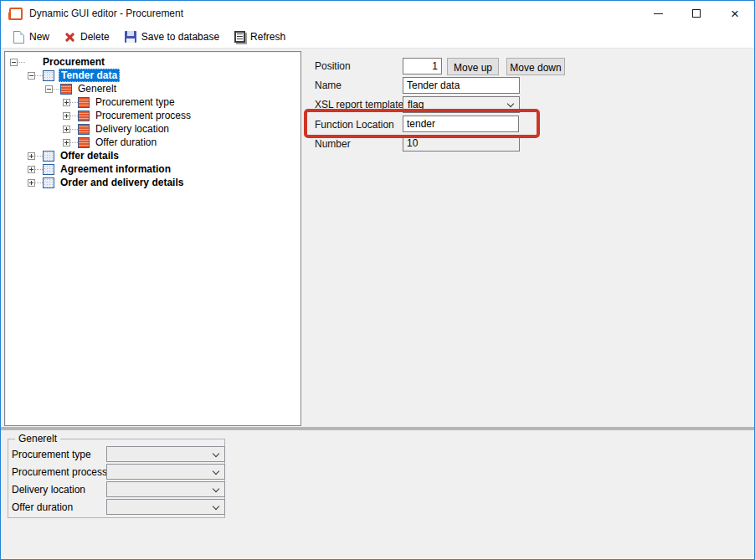 The image size is (755, 560). Describe the element at coordinates (152, 182) in the screenshot. I see `tree-item-order-and-delivery-details: Order and delivery details` at that location.